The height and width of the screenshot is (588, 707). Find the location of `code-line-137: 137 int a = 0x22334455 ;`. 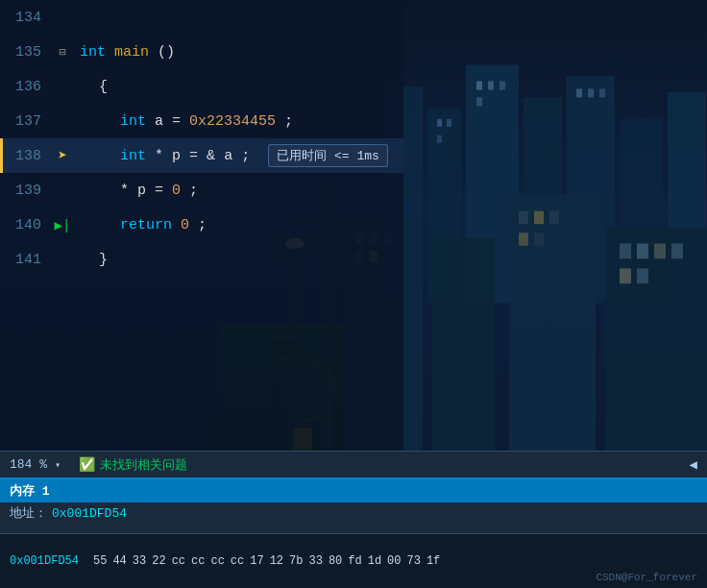

code-line-137: 137 int a = 0x22334455 ; is located at coordinates (202, 121).